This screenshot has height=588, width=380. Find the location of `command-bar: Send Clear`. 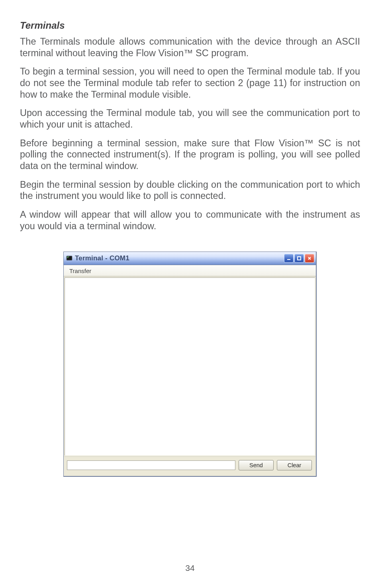

command-bar: Send Clear is located at coordinates (190, 466).